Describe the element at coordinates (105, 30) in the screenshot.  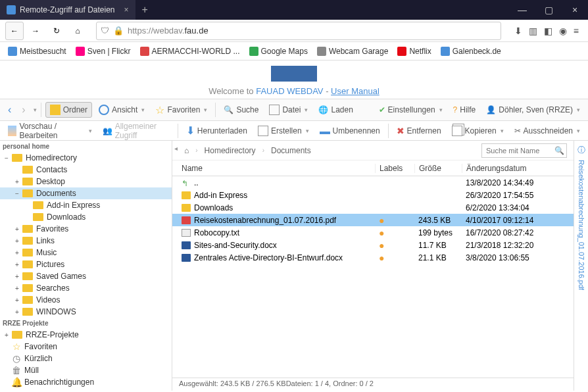
I see `shield-icon: 🛡` at that location.